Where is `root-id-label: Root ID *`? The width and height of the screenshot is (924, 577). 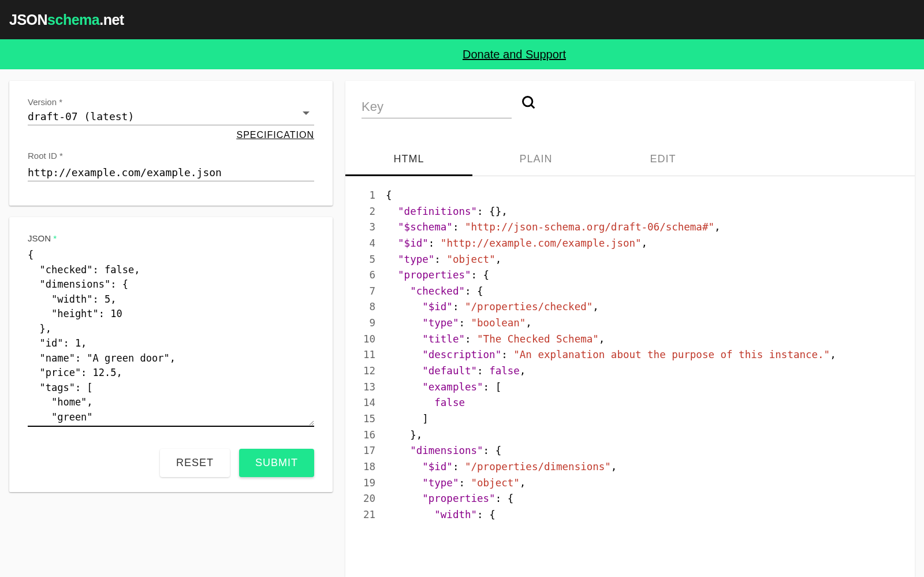 root-id-label: Root ID * is located at coordinates (171, 156).